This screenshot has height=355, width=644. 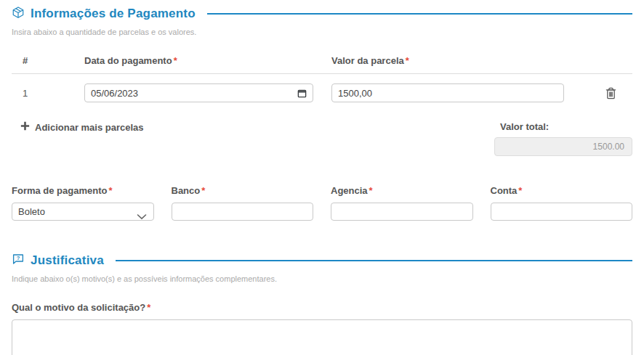 I want to click on delete-row-button, so click(x=611, y=93).